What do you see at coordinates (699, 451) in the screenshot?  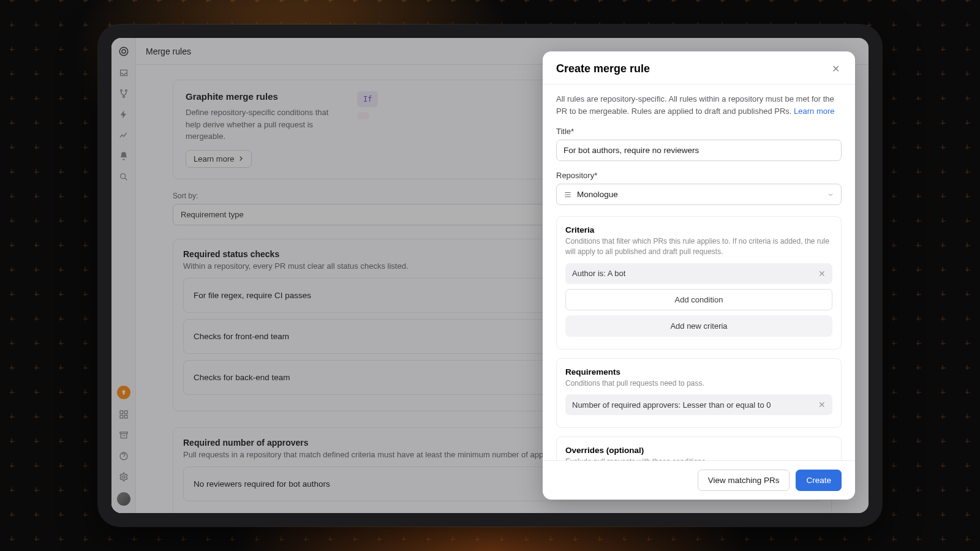 I see `overrides-title: Overrides (optional)` at bounding box center [699, 451].